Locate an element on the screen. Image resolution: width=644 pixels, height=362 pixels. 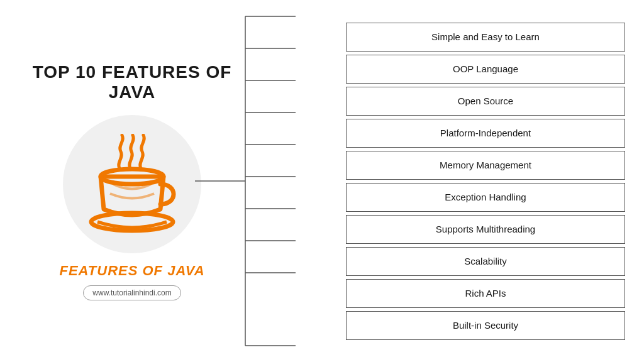
feature-item-8: Scalability is located at coordinates (486, 261).